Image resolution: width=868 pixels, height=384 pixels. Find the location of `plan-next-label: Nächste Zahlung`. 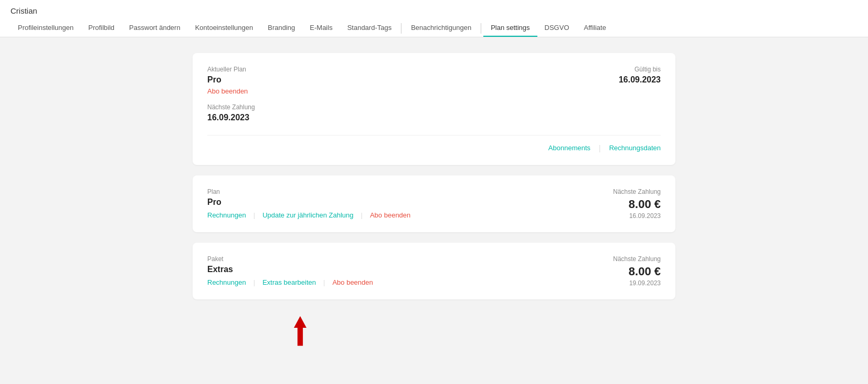

plan-next-label: Nächste Zahlung is located at coordinates (637, 192).